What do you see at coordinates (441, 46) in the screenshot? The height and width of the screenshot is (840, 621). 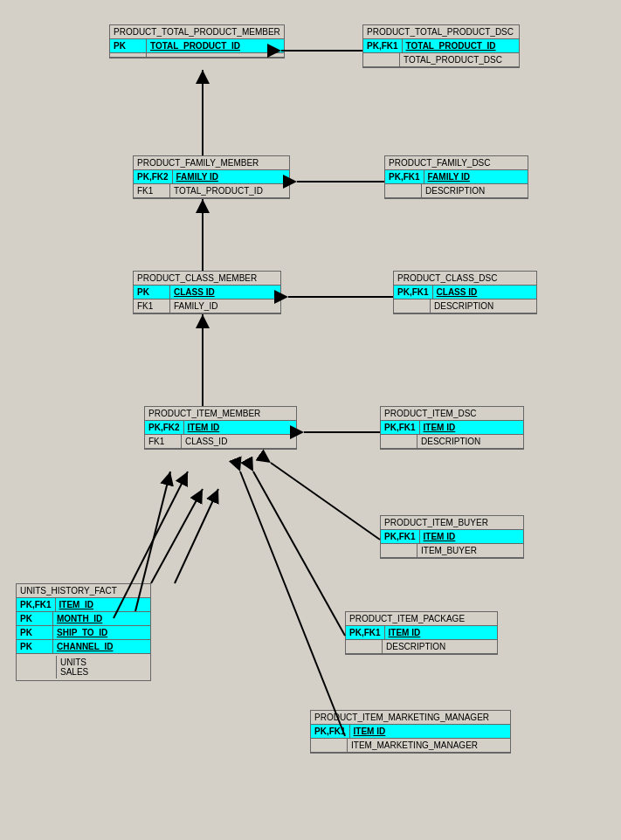 I see `table-product-total-dsc: PRODUCT_TOTAL_PRODUCT_DSC PK,FK1 TOTAL_P…` at bounding box center [441, 46].